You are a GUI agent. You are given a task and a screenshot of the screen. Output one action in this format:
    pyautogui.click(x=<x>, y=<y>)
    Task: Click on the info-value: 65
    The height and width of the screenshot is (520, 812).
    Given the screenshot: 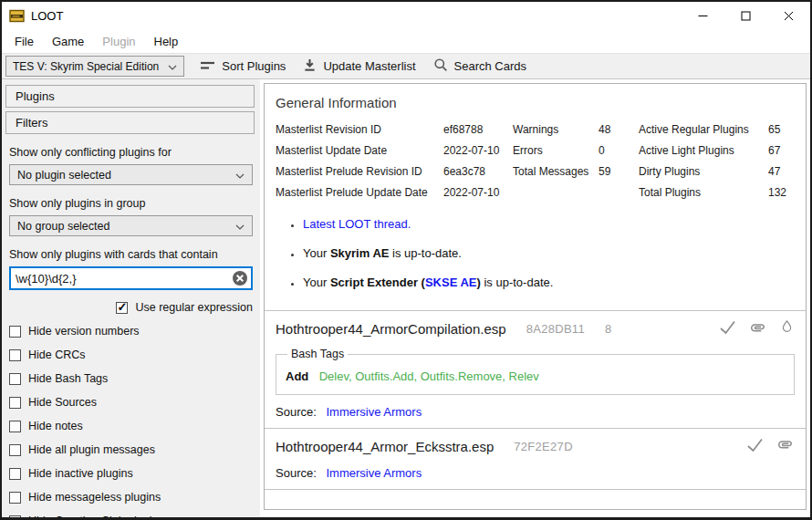 What is the action you would take?
    pyautogui.click(x=781, y=130)
    